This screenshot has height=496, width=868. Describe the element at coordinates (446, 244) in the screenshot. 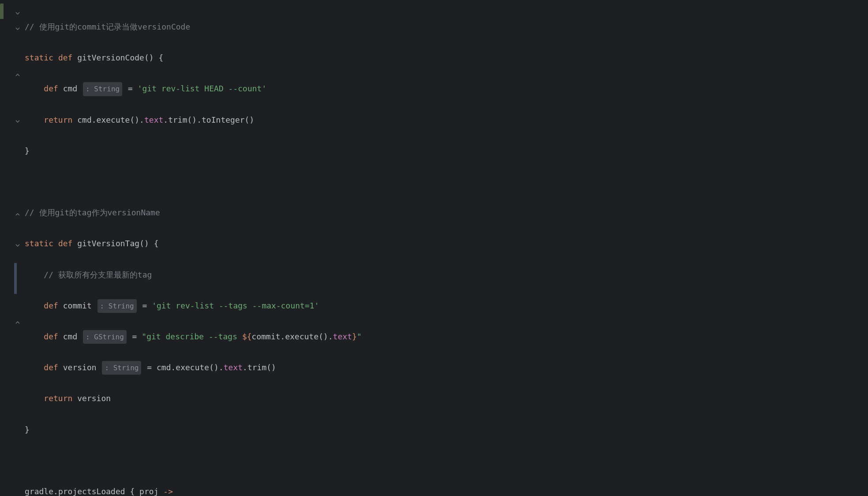

I see `code-line: static def gitVersionTag() {` at that location.